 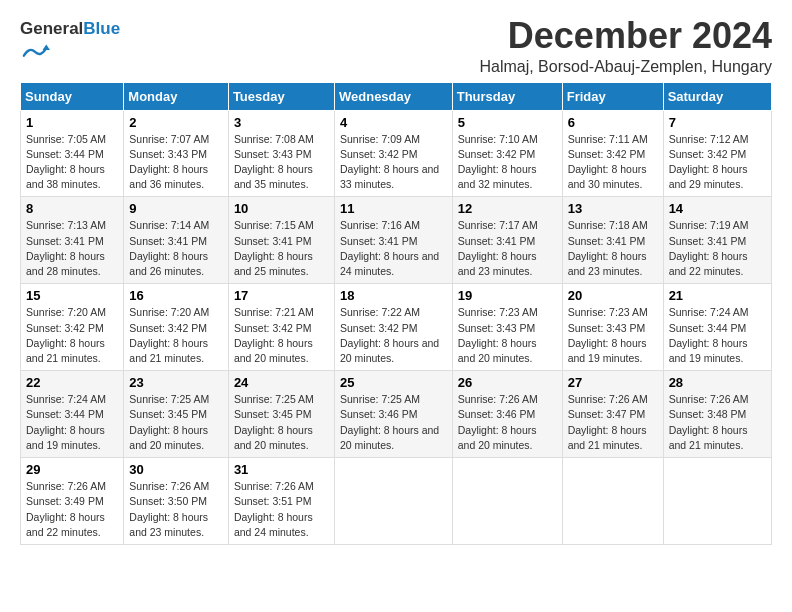 What do you see at coordinates (396, 46) in the screenshot?
I see `header: GeneralBlue December 2024 Halmaj, Borsod…` at bounding box center [396, 46].